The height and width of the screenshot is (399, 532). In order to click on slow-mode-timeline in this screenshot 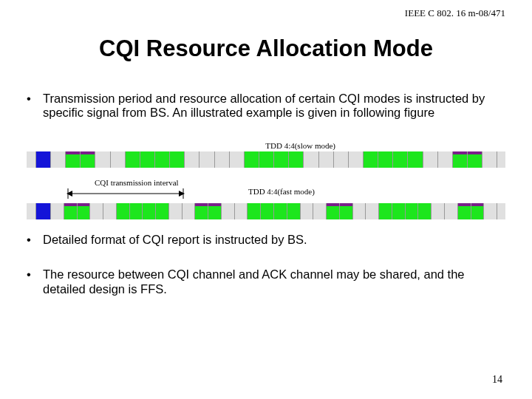, I will do `click(266, 160)`.